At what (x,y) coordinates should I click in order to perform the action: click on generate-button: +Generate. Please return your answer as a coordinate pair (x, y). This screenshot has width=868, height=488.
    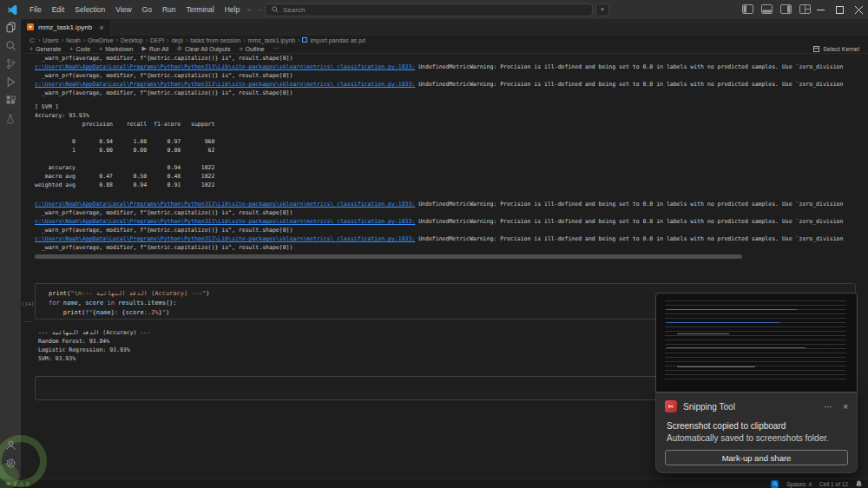
    Looking at the image, I should click on (45, 49).